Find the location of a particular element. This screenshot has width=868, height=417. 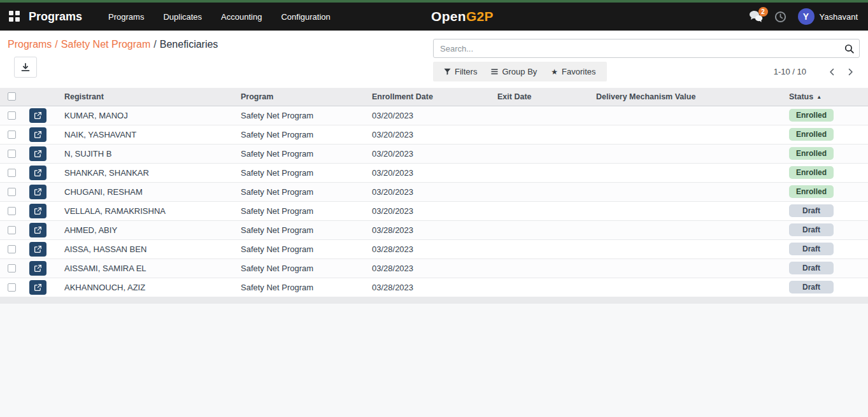

messages-icon: 2 is located at coordinates (756, 17).